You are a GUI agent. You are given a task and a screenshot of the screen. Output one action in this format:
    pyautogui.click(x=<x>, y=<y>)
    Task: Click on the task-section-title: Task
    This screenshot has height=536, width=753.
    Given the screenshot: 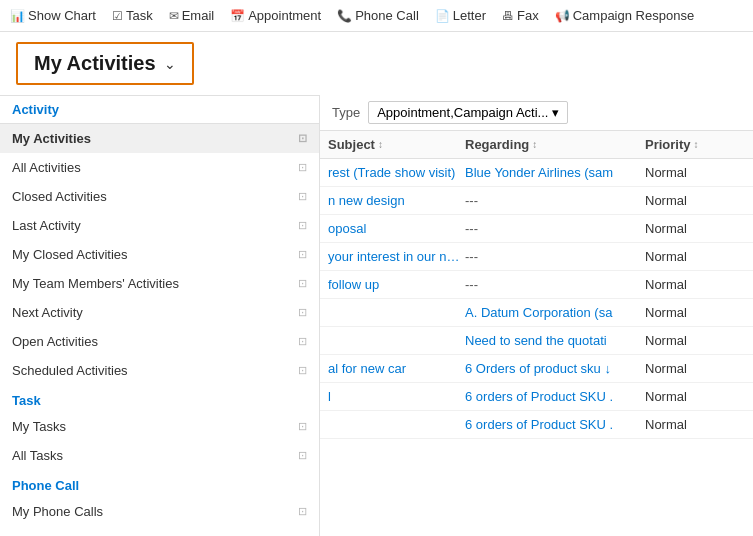 What is the action you would take?
    pyautogui.click(x=160, y=398)
    